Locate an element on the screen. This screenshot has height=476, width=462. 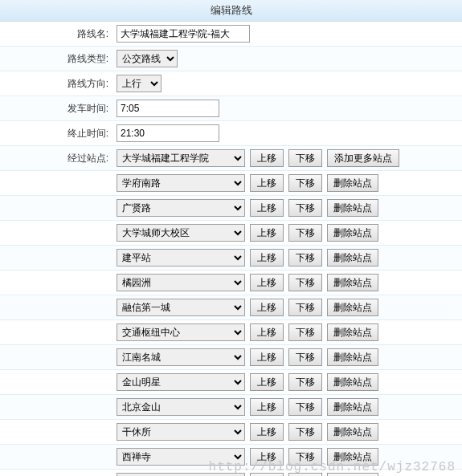
station-select: 橘园洲 is located at coordinates (181, 283).